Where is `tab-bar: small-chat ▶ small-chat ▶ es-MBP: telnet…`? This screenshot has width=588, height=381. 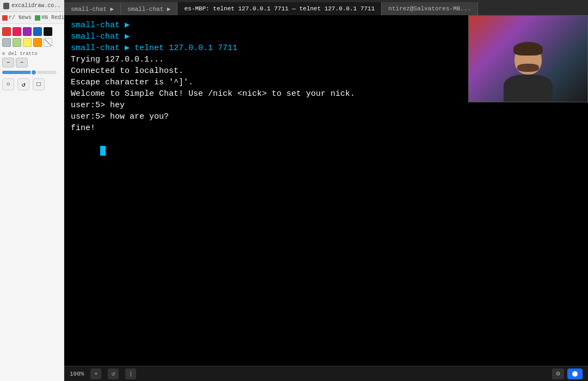
tab-bar: small-chat ▶ small-chat ▶ es-MBP: telnet… is located at coordinates (326, 8).